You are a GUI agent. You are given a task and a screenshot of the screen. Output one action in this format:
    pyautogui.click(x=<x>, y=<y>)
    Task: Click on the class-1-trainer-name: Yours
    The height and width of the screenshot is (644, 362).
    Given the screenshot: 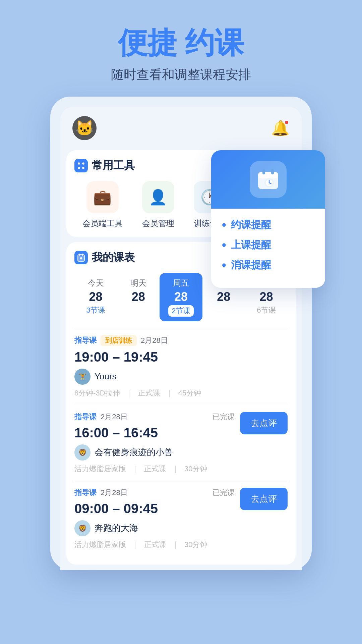 What is the action you would take?
    pyautogui.click(x=106, y=376)
    